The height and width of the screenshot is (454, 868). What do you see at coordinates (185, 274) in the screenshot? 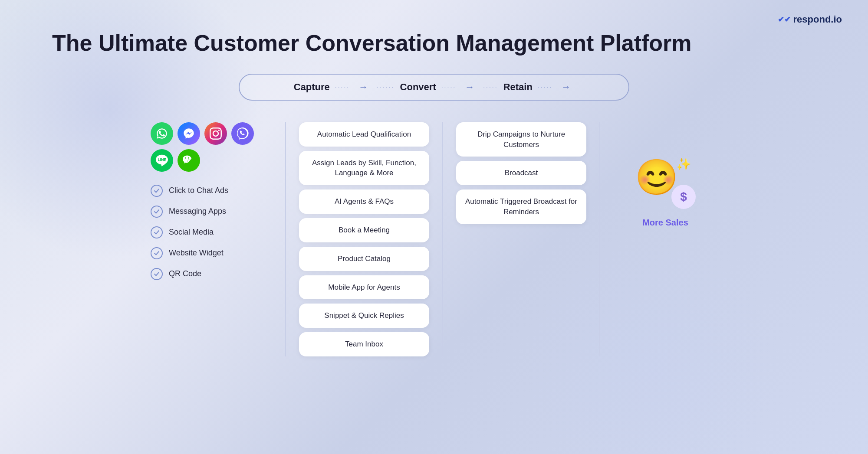
I see `capture-item-5: QR Code` at bounding box center [185, 274].